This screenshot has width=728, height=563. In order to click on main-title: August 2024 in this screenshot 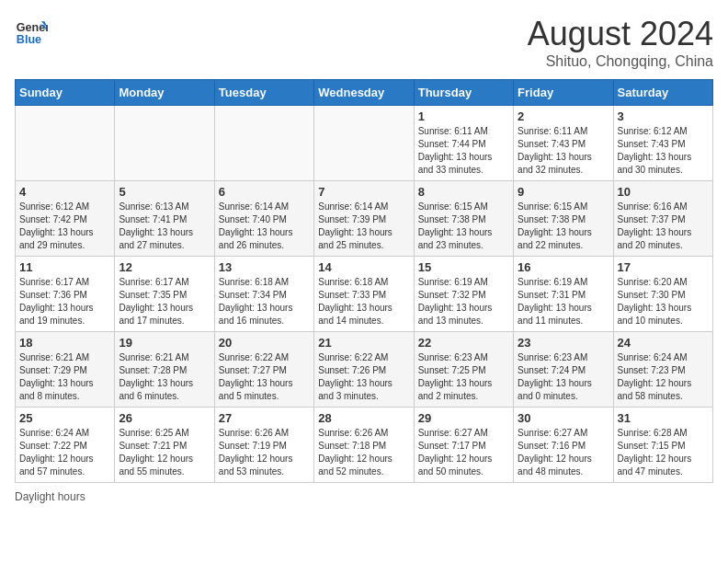, I will do `click(620, 34)`.